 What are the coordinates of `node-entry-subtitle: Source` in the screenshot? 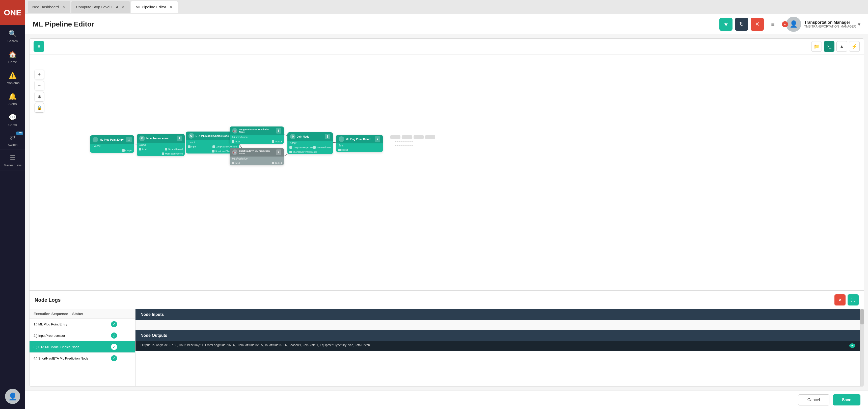 It's located at (112, 146).